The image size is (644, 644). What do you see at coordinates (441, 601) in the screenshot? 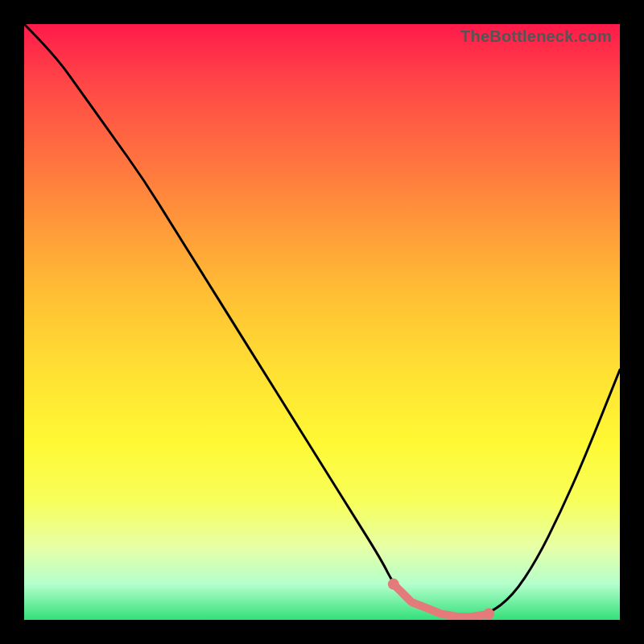
I see `optimal-range-highlight` at bounding box center [441, 601].